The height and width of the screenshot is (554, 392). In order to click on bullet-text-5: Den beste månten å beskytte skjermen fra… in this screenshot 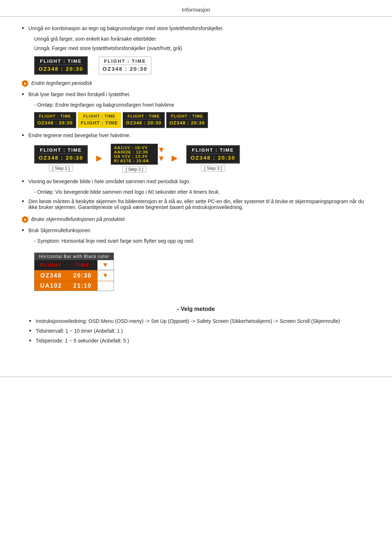, I will do `click(199, 204)`.